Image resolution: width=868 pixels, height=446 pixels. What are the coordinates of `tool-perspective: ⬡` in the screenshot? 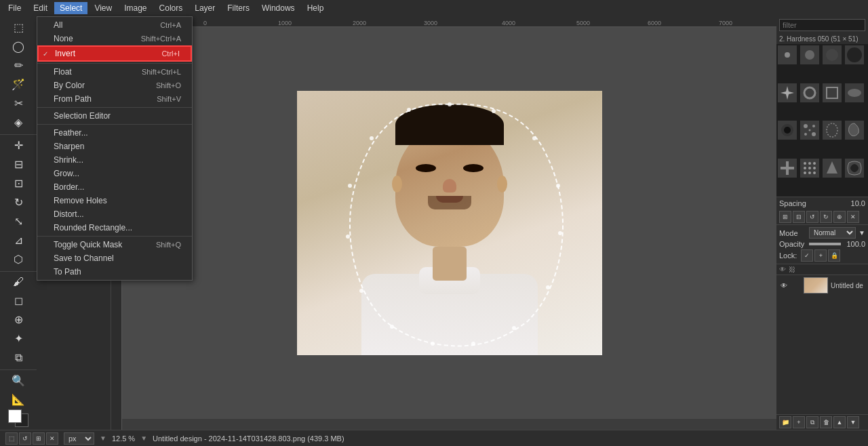 It's located at (18, 259).